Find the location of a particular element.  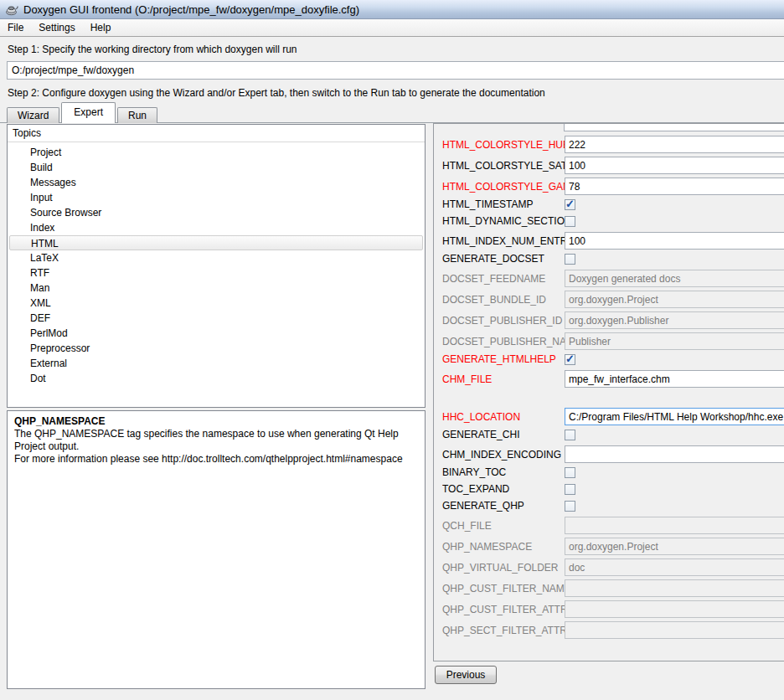

label-qhp-cust-filter-attrs: QHP_CUST_FILTER_ATTRS is located at coordinates (503, 610).